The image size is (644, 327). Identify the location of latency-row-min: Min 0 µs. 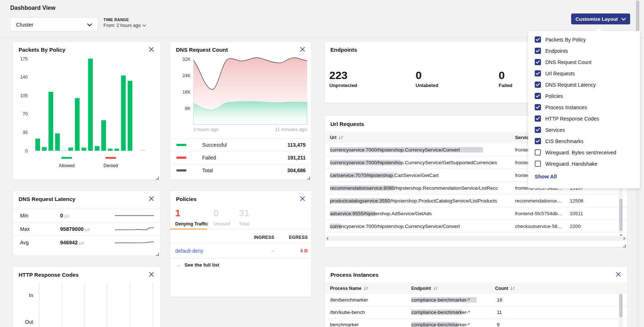
(87, 216).